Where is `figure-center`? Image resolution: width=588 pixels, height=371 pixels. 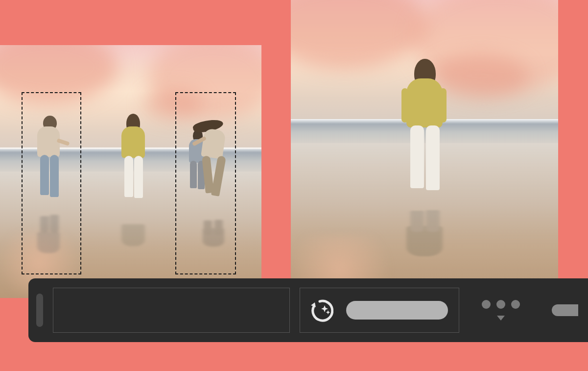
figure-center is located at coordinates (424, 127).